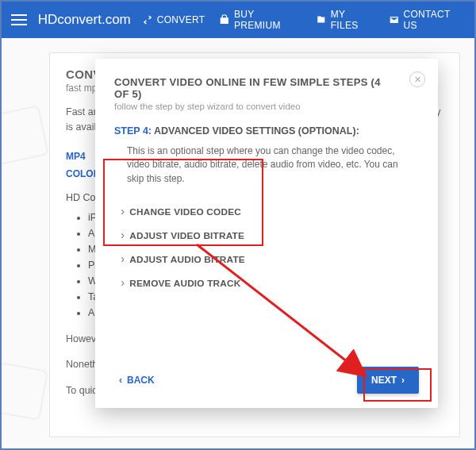  I want to click on nav-label: CONVERT, so click(181, 20).